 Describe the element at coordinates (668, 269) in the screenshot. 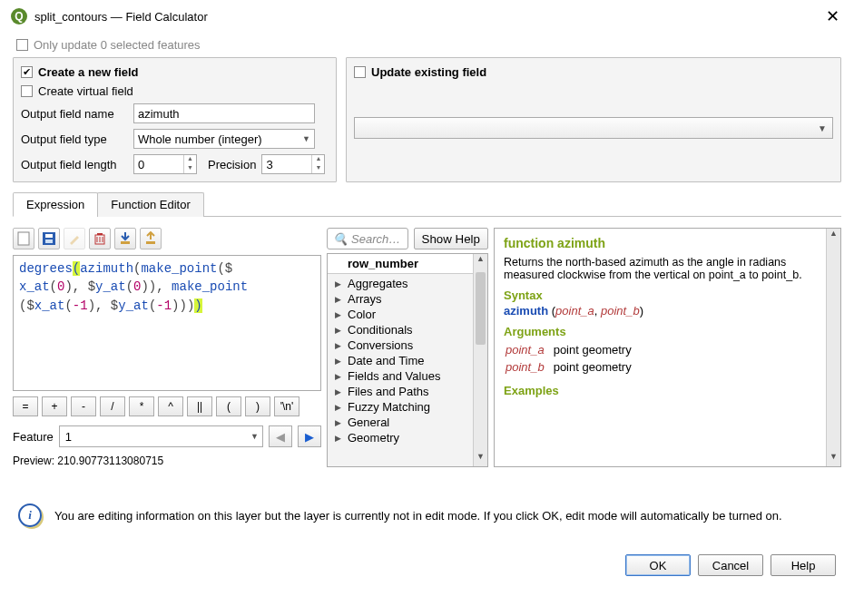

I see `help-description: Returns the north-based azimuth as the a…` at that location.